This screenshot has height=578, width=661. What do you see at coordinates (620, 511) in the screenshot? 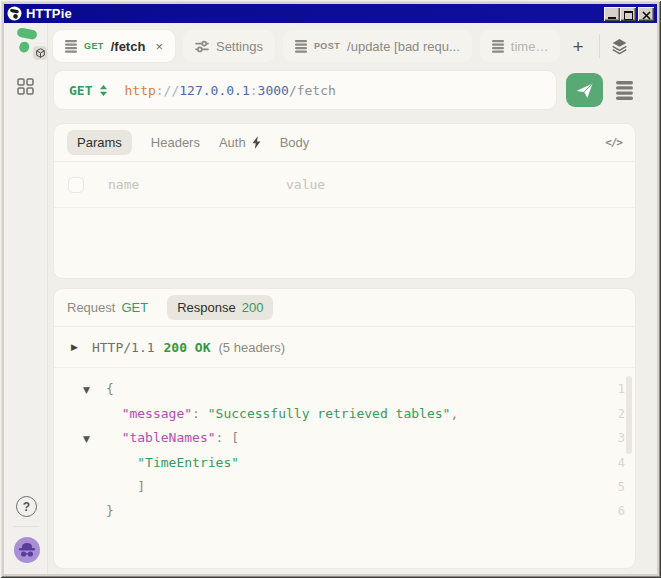
I see `line-number: 6` at bounding box center [620, 511].